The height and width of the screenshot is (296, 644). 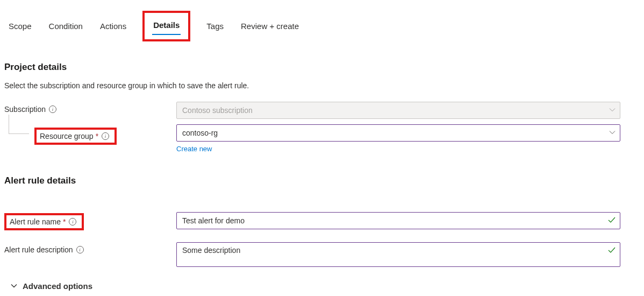 What do you see at coordinates (398, 133) in the screenshot?
I see `resource-group-select: contoso-rg` at bounding box center [398, 133].